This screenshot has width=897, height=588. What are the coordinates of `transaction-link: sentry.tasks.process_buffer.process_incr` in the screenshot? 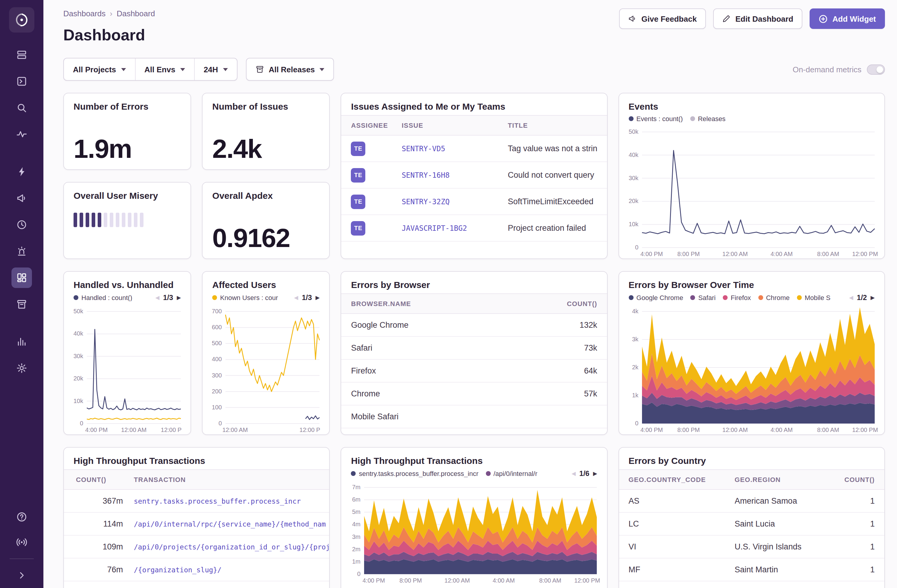 It's located at (231, 501).